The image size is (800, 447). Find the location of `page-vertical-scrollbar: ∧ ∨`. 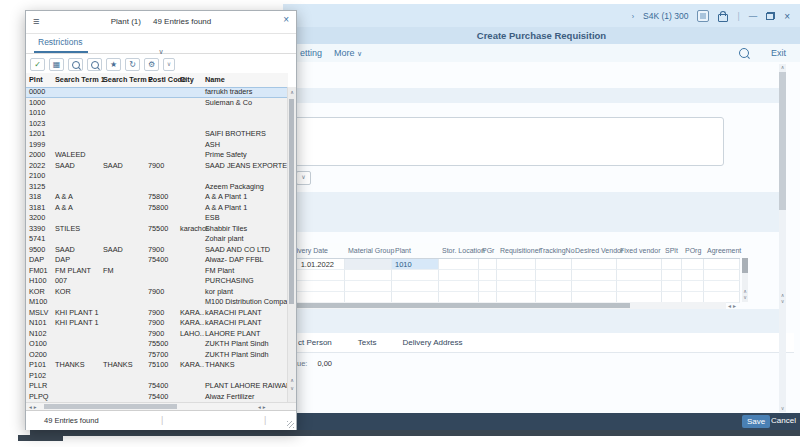

page-vertical-scrollbar: ∧ ∨ is located at coordinates (782, 238).